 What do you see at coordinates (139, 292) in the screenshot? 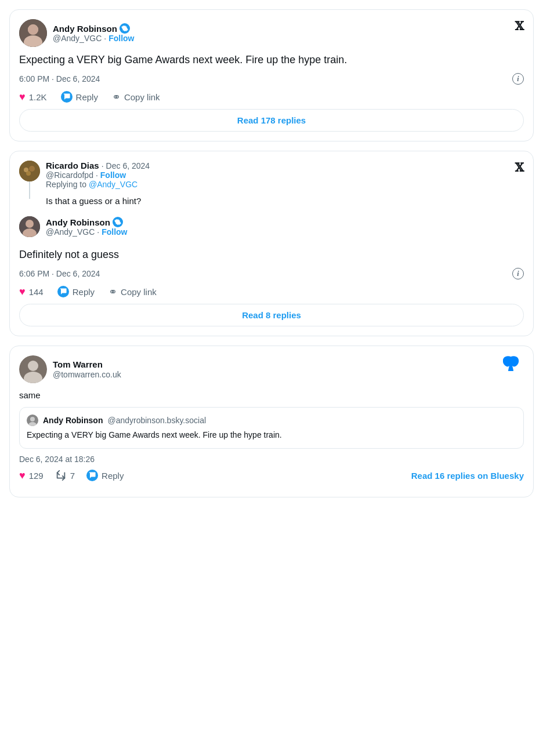
I see `card-2-copy-link-label: Copy link` at bounding box center [139, 292].